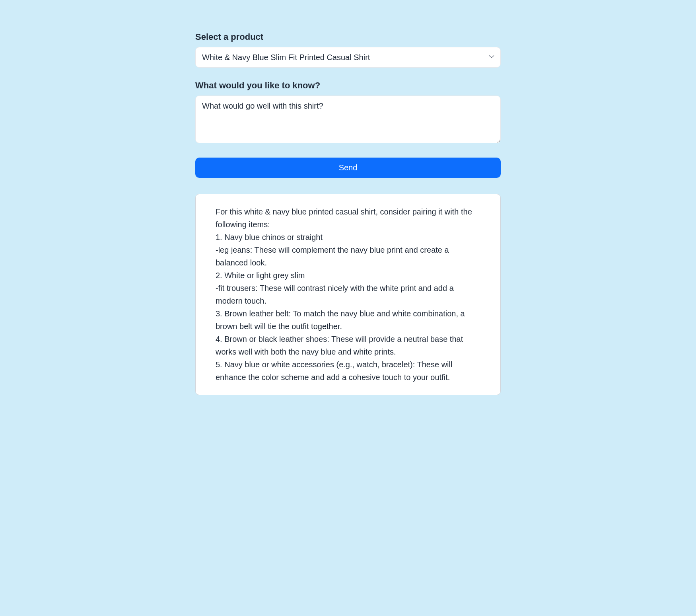  I want to click on product-select-wrapper: White & Navy Blue Slim Fit Printed Casua…, so click(348, 57).